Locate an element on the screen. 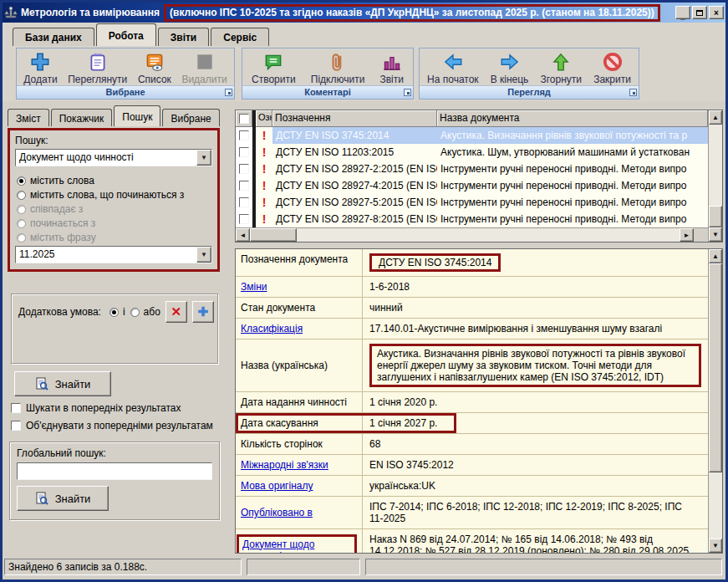 The height and width of the screenshot is (582, 728). list-button: Список is located at coordinates (155, 67).